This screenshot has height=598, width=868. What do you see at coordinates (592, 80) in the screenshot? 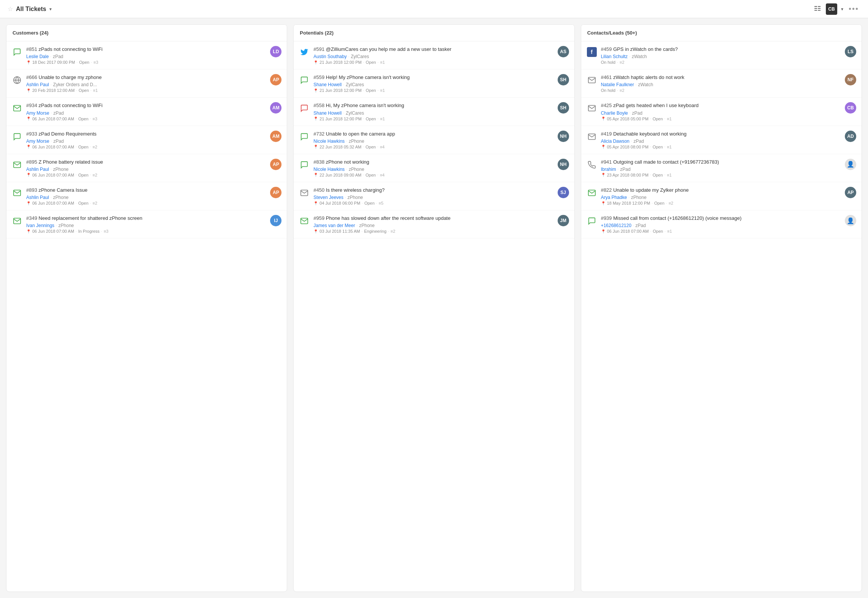
I see `ticket-icon-email` at bounding box center [592, 80].